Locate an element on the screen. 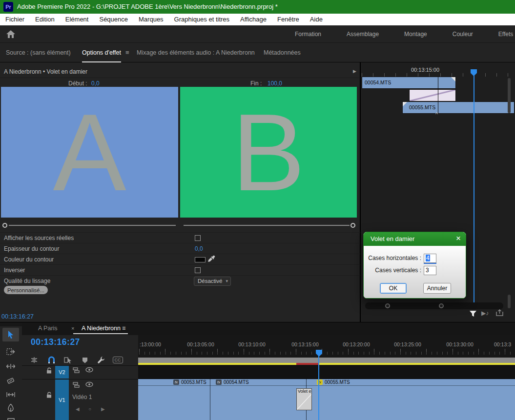 The width and height of the screenshot is (515, 420). filter-icon is located at coordinates (473, 314).